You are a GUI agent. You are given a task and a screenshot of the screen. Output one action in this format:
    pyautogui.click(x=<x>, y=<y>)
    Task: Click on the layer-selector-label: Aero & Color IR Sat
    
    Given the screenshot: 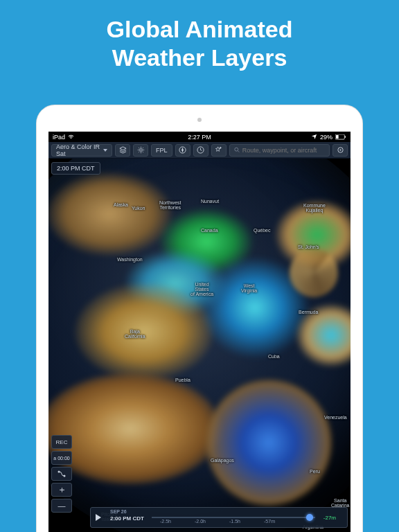 What is the action you would take?
    pyautogui.click(x=80, y=150)
    